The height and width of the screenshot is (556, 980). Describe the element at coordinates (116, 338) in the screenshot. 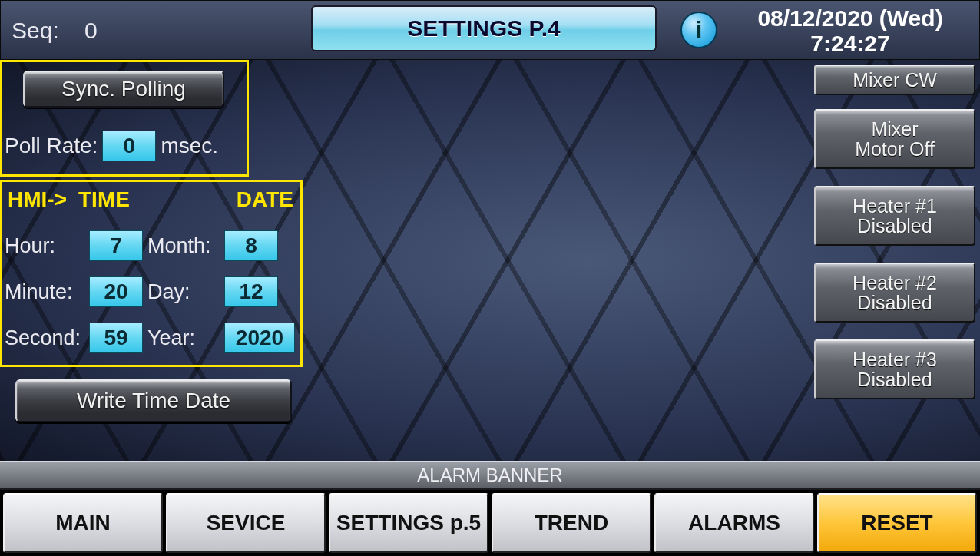

I see `second-input: 59` at that location.